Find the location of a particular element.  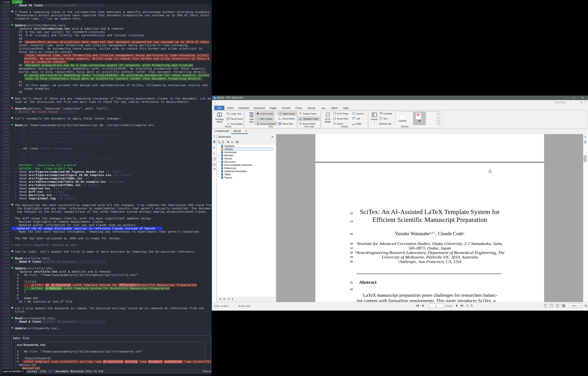

svg-text: 1:1 is located at coordinates (335, 119).